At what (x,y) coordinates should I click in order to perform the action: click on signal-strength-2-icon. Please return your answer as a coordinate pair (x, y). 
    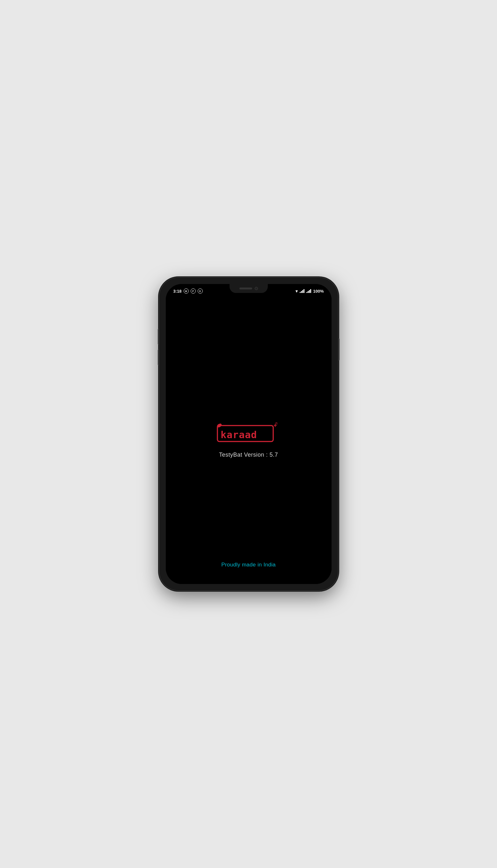
    Looking at the image, I should click on (309, 291).